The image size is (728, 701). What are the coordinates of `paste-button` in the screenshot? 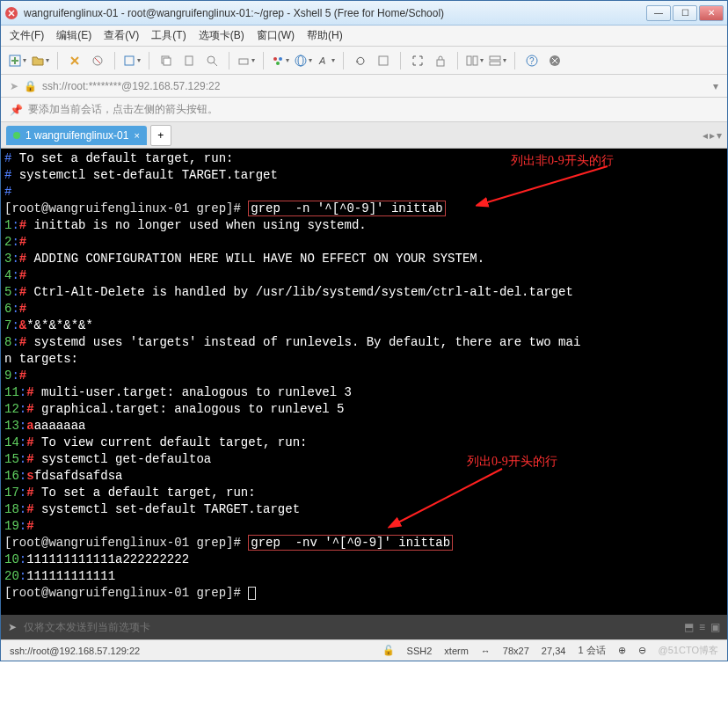 It's located at (189, 61).